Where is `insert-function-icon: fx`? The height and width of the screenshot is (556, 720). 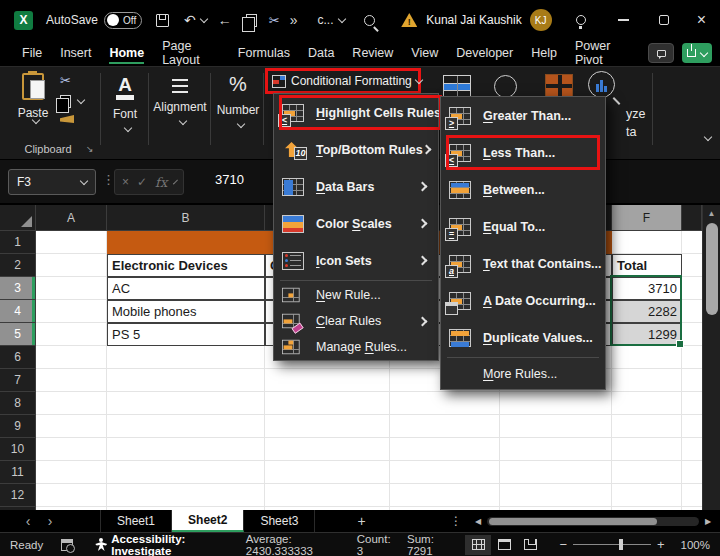 insert-function-icon: fx is located at coordinates (161, 182).